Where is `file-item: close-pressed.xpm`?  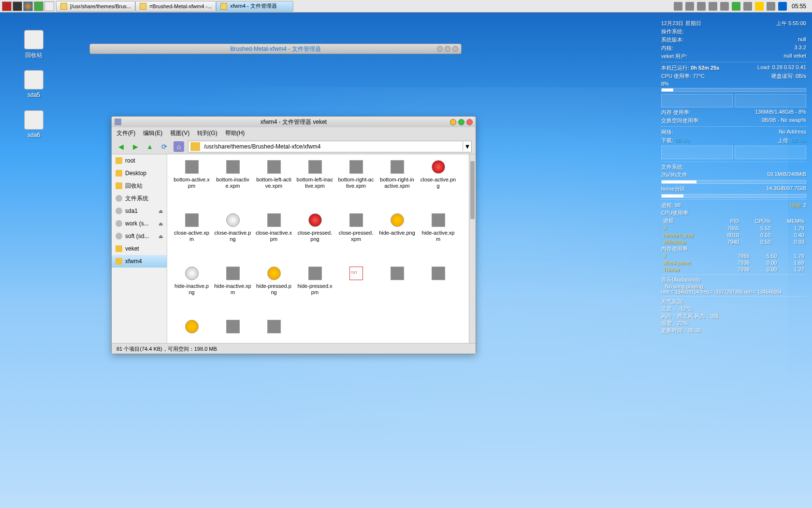 file-item: close-pressed.xpm is located at coordinates (356, 238).